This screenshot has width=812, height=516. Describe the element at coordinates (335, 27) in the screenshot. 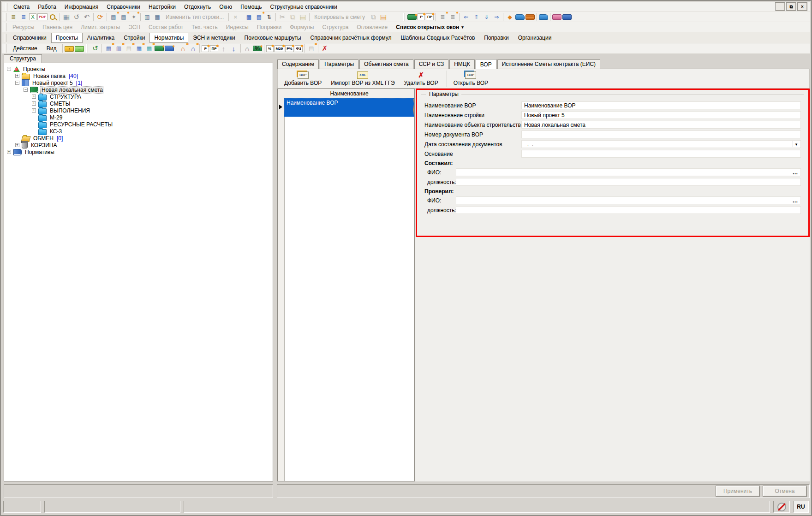

I see `structure-button: Структура` at that location.